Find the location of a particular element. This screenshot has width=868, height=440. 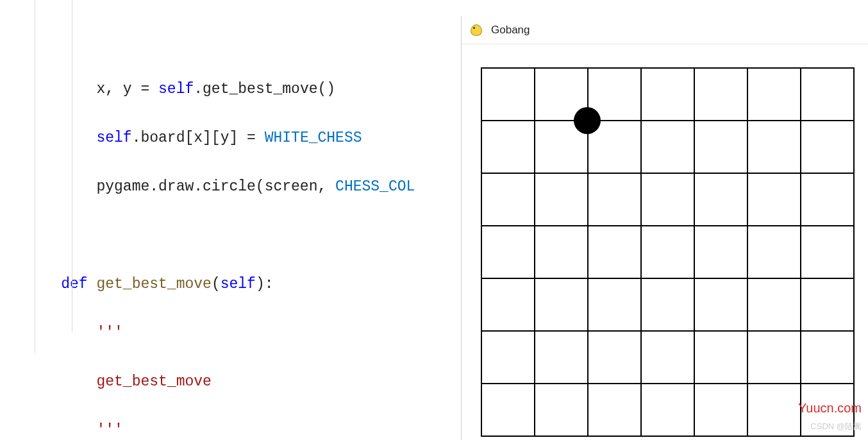

watermark-site: Yuucn.com is located at coordinates (830, 408).